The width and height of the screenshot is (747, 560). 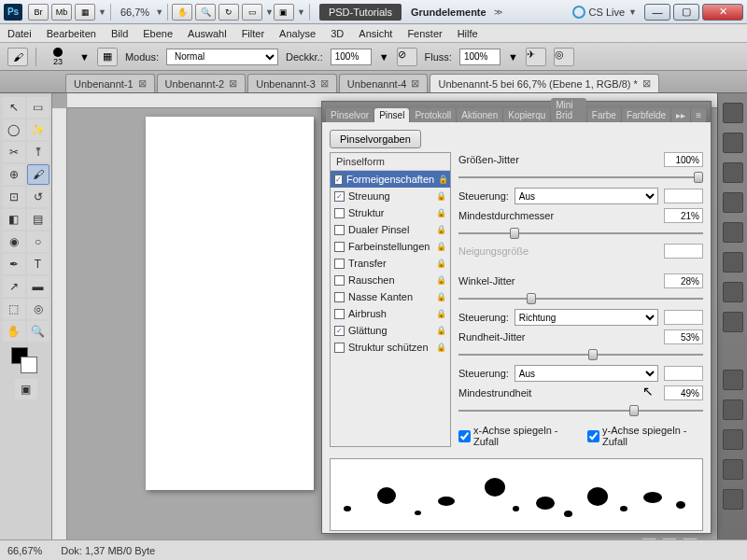 I want to click on minimize-button: —, so click(x=657, y=12).